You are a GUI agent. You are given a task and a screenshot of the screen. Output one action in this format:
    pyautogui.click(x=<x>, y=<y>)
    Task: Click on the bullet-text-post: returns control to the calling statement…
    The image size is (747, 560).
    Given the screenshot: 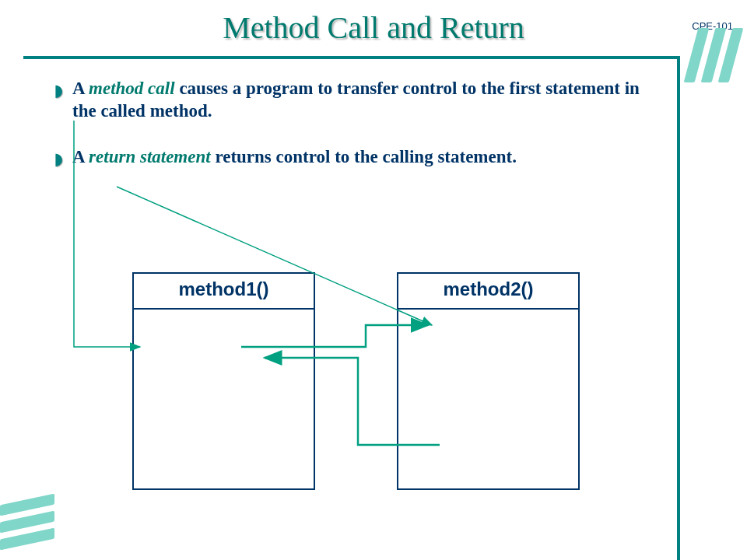 What is the action you would take?
    pyautogui.click(x=364, y=157)
    